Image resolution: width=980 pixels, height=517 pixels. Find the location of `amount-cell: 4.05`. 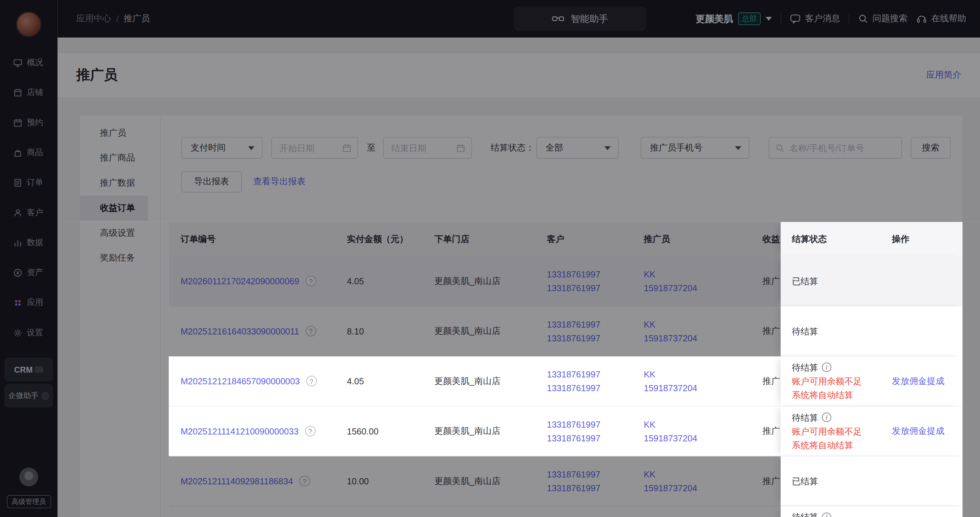

amount-cell: 4.05 is located at coordinates (355, 281).